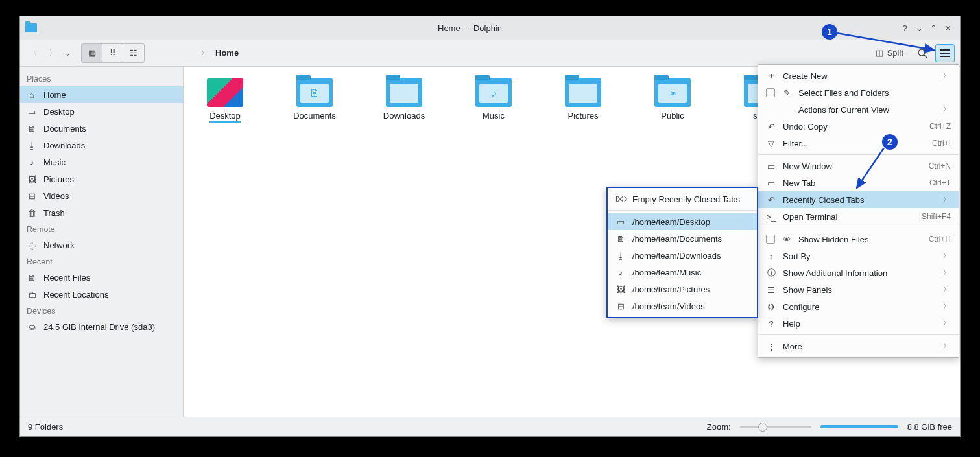  Describe the element at coordinates (101, 95) in the screenshot. I see `sidebar-item-home: ⌂Home` at that location.